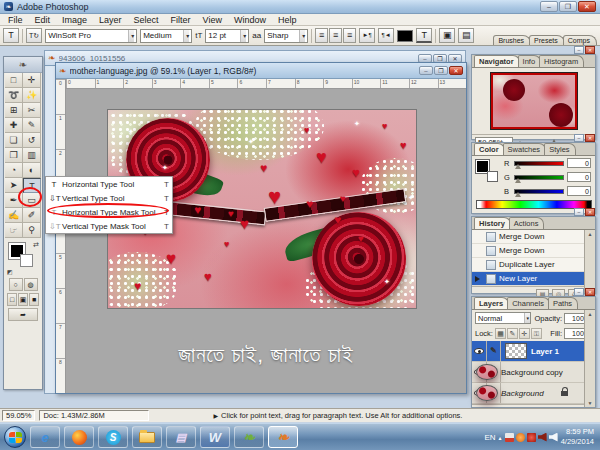  Describe the element at coordinates (512, 334) in the screenshot. I see `lock-image-icon: ✎` at that location.